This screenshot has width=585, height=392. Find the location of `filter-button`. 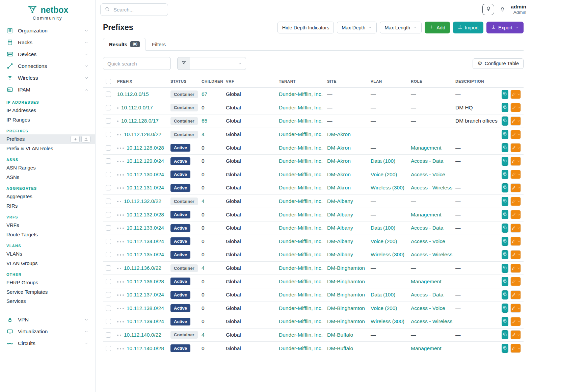

filter-button is located at coordinates (184, 63).